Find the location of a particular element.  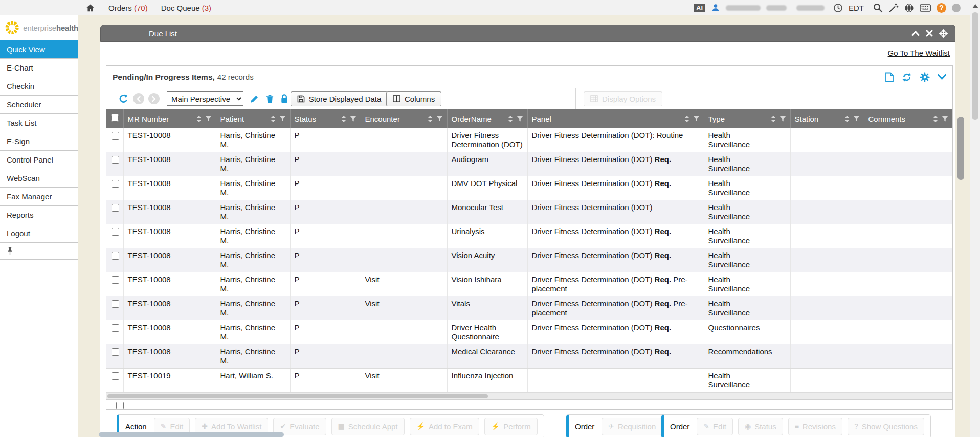

help-icon: ? is located at coordinates (941, 8).